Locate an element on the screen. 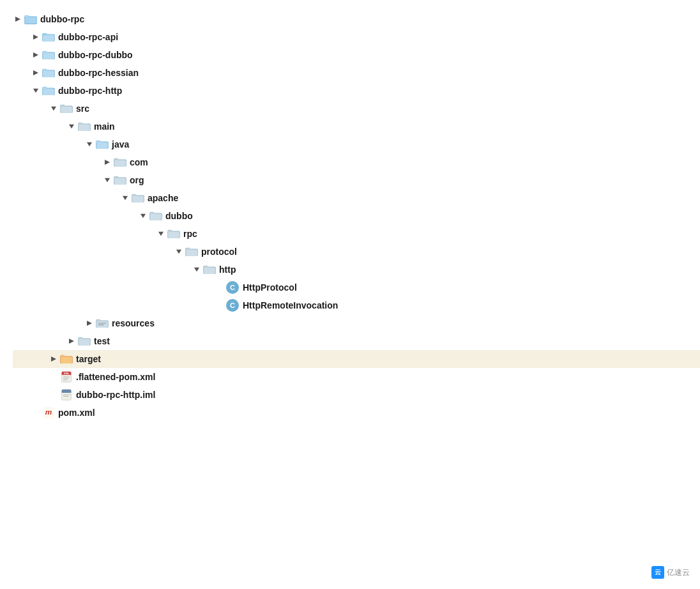 This screenshot has height=589, width=700. maven-file-icon: m is located at coordinates (49, 413).